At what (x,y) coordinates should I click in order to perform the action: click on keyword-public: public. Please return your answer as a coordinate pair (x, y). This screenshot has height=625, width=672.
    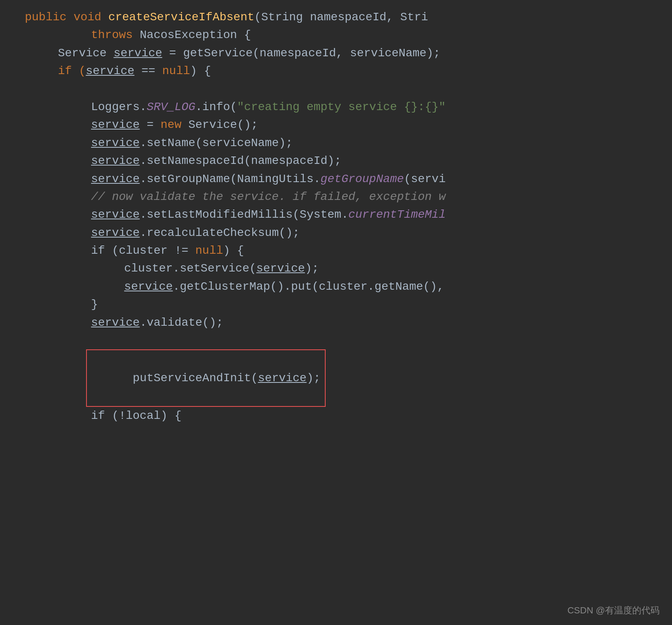
    Looking at the image, I should click on (49, 17).